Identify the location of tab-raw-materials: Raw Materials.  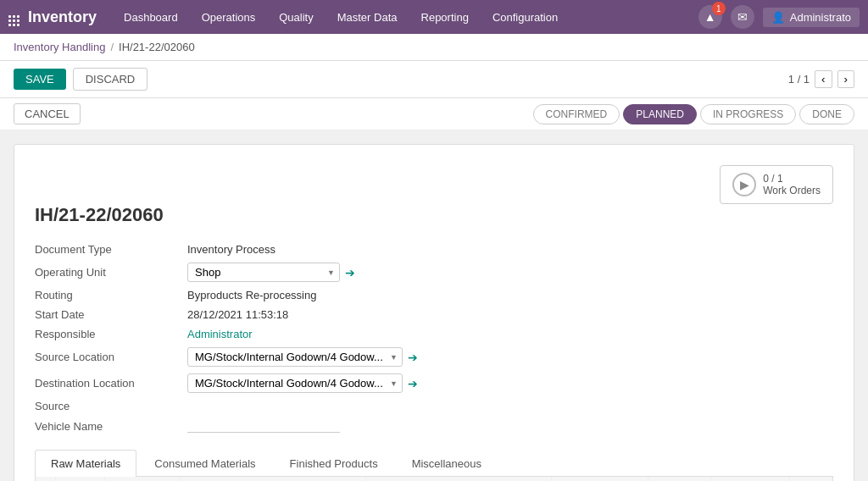
(86, 463).